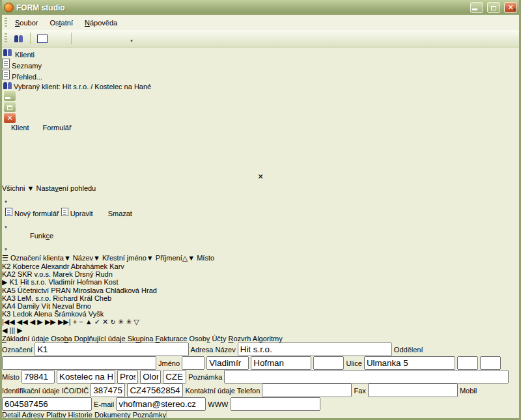 The height and width of the screenshot is (420, 521). What do you see at coordinates (104, 404) in the screenshot?
I see `email-link-label: E-mail` at bounding box center [104, 404].